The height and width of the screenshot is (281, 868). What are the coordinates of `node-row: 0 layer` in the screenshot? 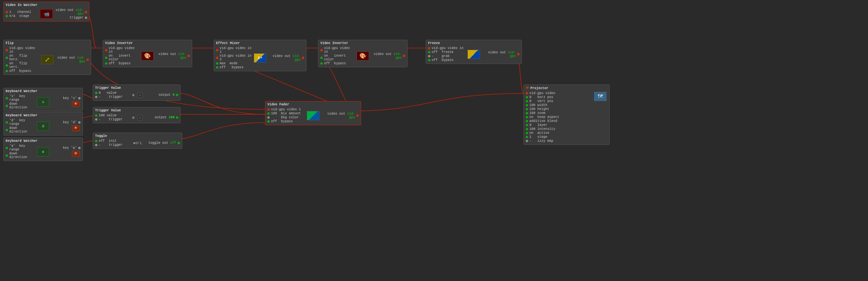 It's located at (559, 125).